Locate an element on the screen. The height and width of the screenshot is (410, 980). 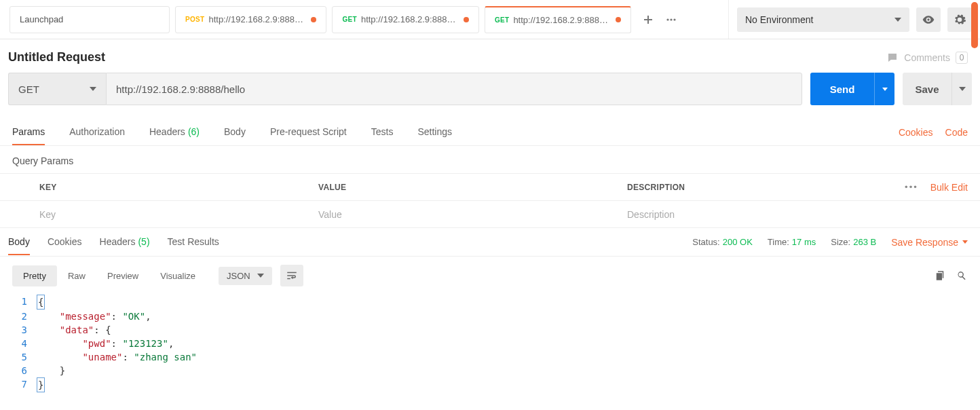
save-dropdown-button is located at coordinates (962, 89).